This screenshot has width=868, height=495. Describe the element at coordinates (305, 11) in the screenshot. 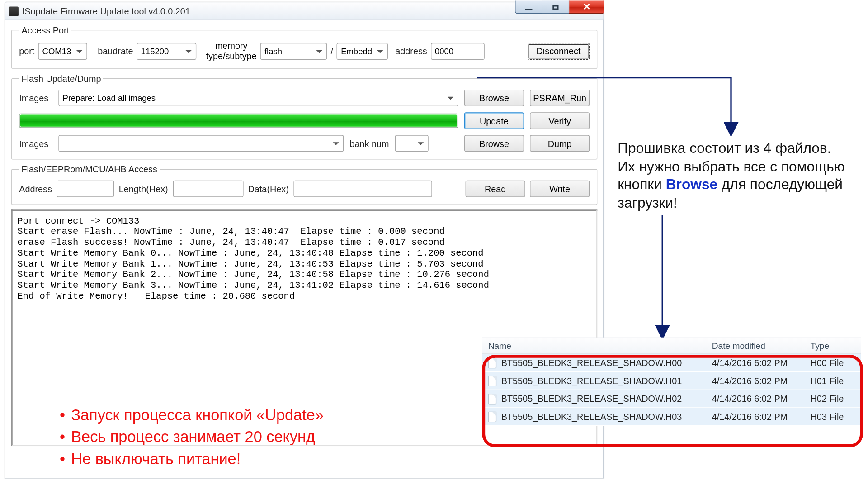

I see `titlebar: ISupdate Firmware Update tool v4.0.0.201…` at that location.